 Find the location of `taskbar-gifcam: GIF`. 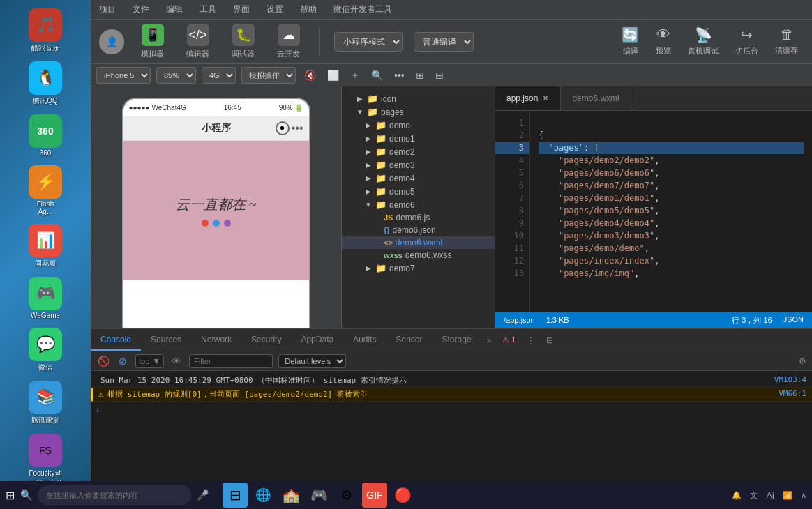

taskbar-gifcam: GIF is located at coordinates (375, 495).